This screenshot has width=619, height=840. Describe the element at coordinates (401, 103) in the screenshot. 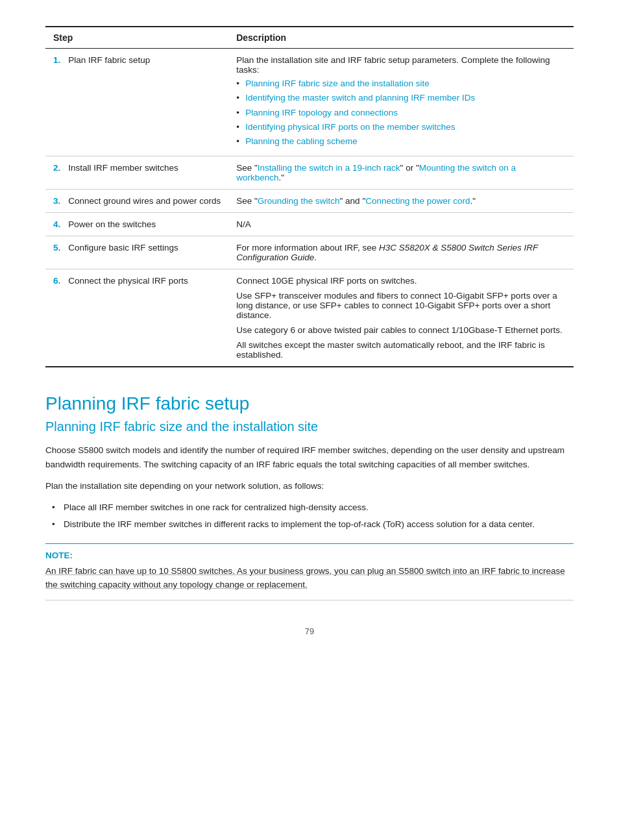

I see `step-desc-1: Plan the installation site and IRF fabri…` at that location.